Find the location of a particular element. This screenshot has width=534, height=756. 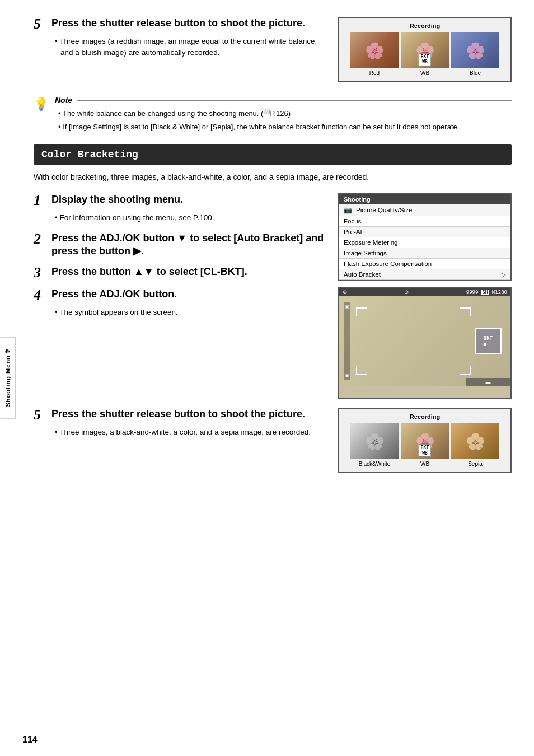

flower-sepia: 🌸 is located at coordinates (475, 441).